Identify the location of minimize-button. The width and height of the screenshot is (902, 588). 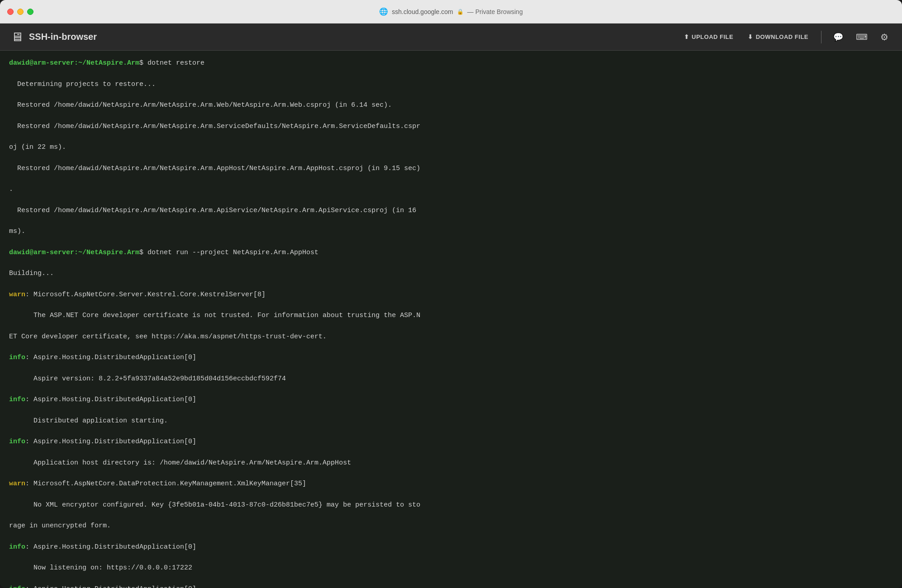
(20, 12).